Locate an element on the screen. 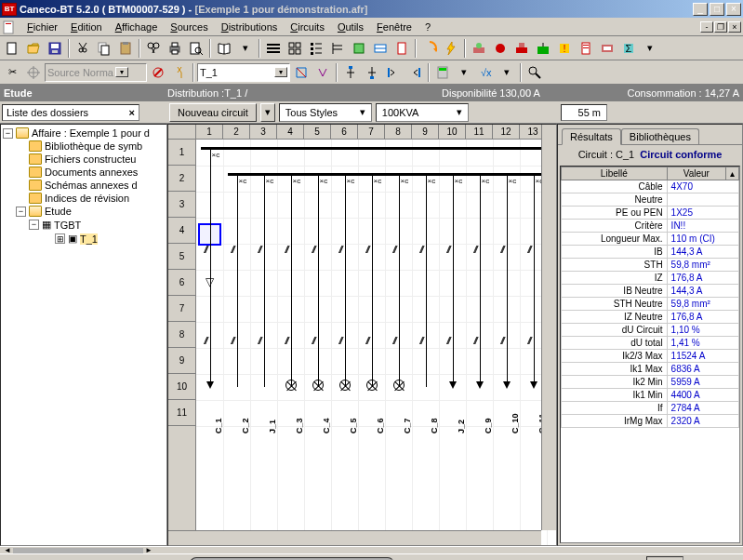 The height and width of the screenshot is (560, 743). result-row: If2784 A is located at coordinates (651, 408).